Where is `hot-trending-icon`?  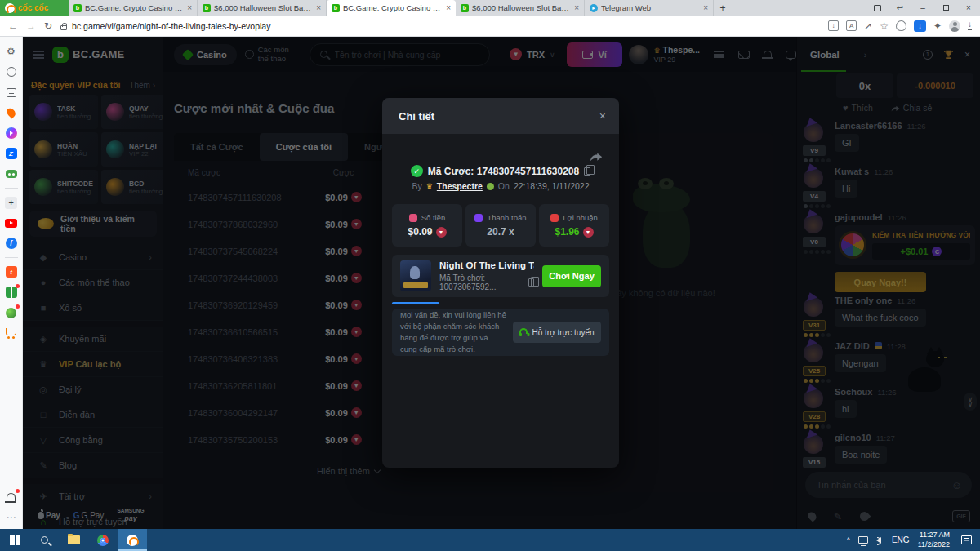 hot-trending-icon is located at coordinates (11, 113).